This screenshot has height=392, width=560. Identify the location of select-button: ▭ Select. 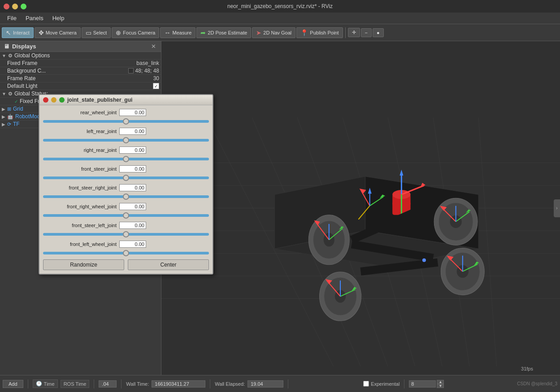
(96, 33).